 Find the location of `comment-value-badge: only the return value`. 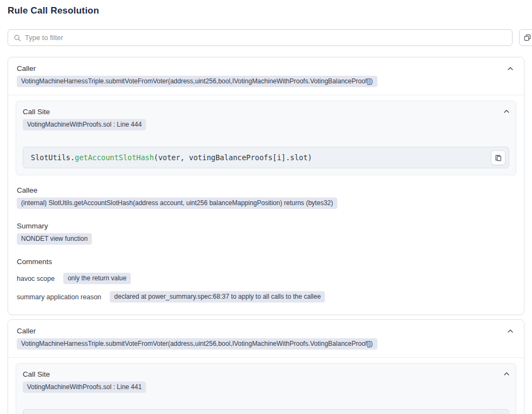

comment-value-badge: only the return value is located at coordinates (97, 278).